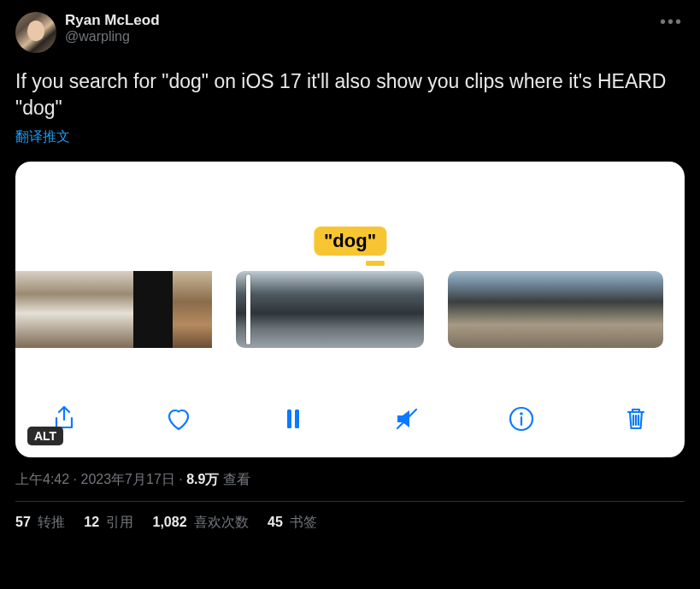  I want to click on tweet-time: 上午4:42, so click(43, 479).